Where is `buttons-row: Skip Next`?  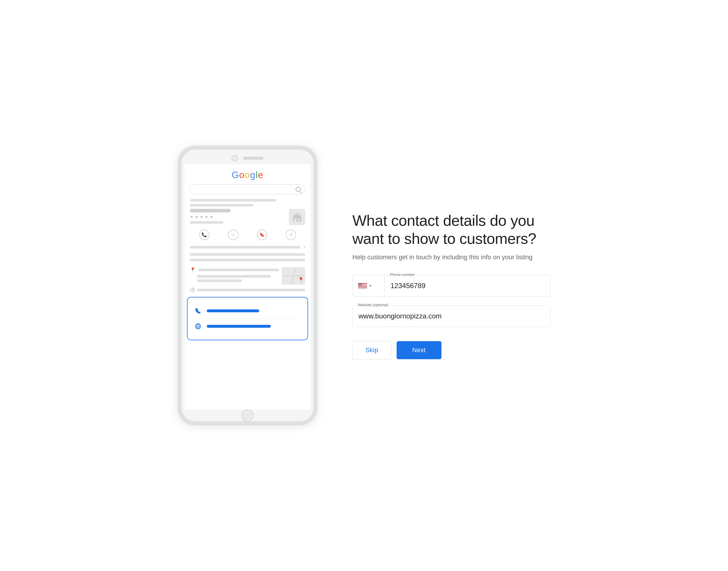
buttons-row: Skip Next is located at coordinates (451, 350).